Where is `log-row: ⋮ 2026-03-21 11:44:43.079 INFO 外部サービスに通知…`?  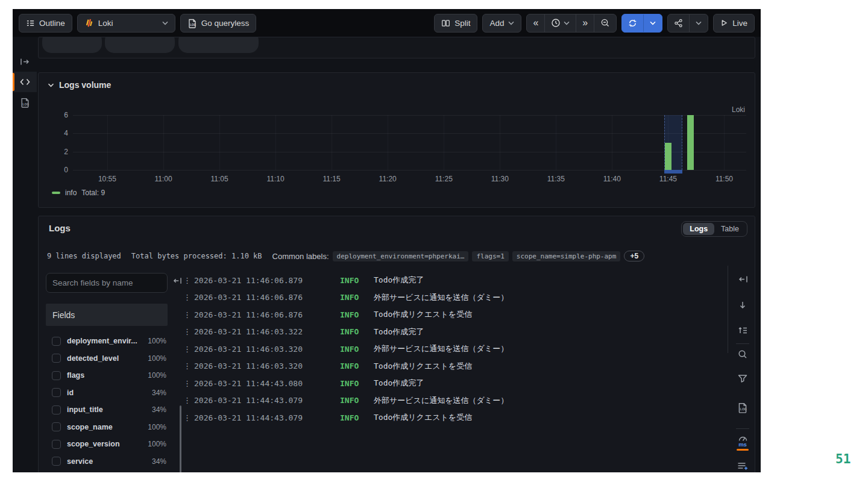
log-row: ⋮ 2026-03-21 11:44:43.079 INFO 外部サービスに通知… is located at coordinates (459, 401).